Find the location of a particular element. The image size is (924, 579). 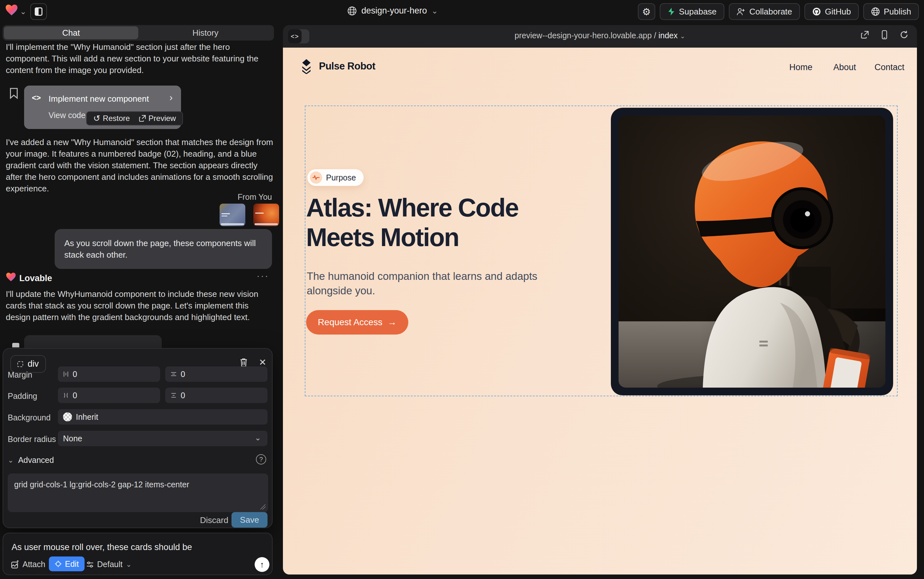

preview-button: Preview is located at coordinates (157, 118).